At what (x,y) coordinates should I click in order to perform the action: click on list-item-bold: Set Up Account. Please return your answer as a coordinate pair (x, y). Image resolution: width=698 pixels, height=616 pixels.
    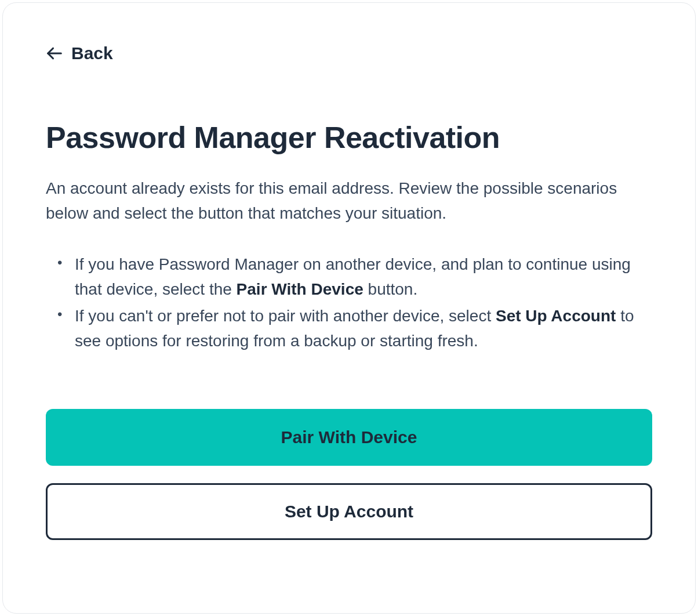
    Looking at the image, I should click on (555, 316).